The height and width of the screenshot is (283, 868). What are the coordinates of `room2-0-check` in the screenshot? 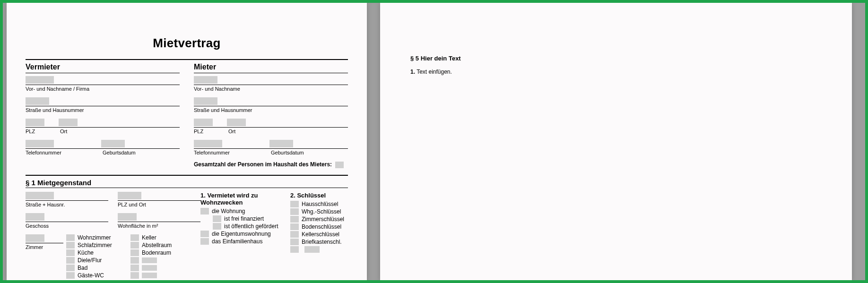 It's located at (135, 238).